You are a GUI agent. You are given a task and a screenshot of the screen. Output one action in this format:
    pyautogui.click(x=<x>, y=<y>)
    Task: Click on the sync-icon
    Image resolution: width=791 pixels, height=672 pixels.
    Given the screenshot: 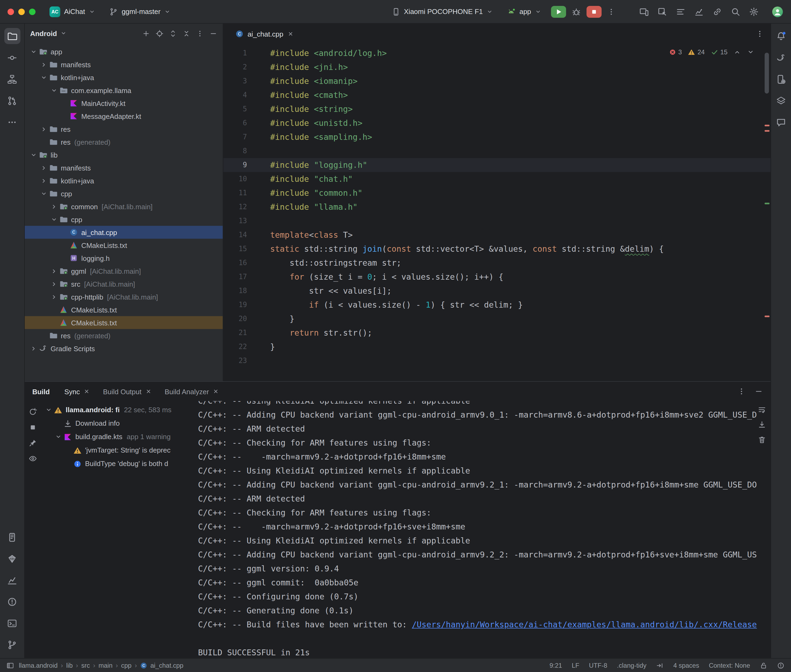 What is the action you would take?
    pyautogui.click(x=33, y=411)
    